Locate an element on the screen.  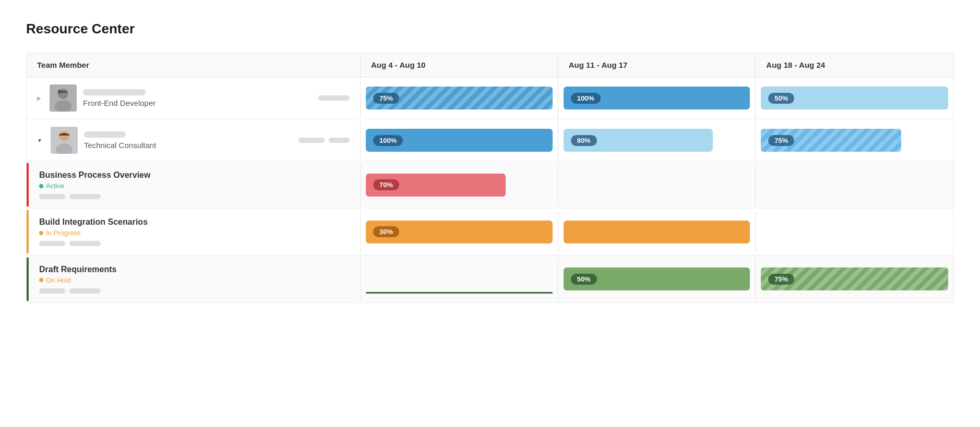
pct-badge-fe-w1: 75% is located at coordinates (386, 98).